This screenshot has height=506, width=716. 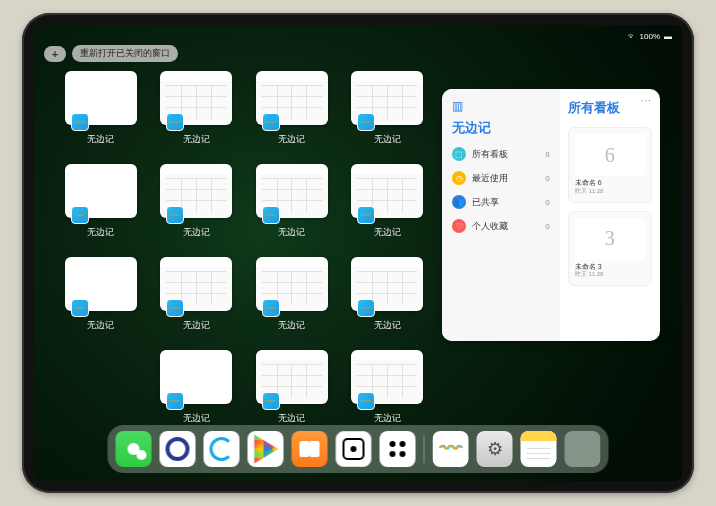 What do you see at coordinates (610, 249) in the screenshot?
I see `board-card: 3 未命名 3 昨天 11:28` at bounding box center [610, 249].